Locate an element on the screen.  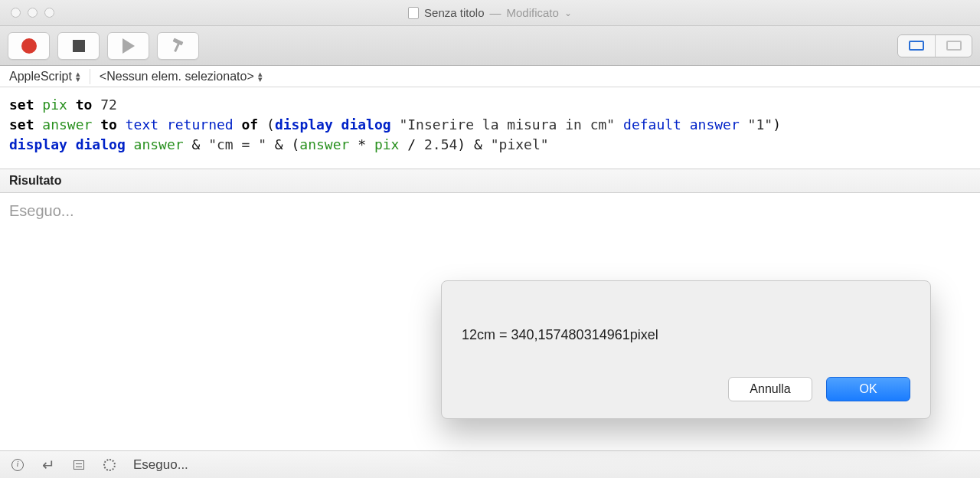
return-button: ↵ is located at coordinates (48, 465).